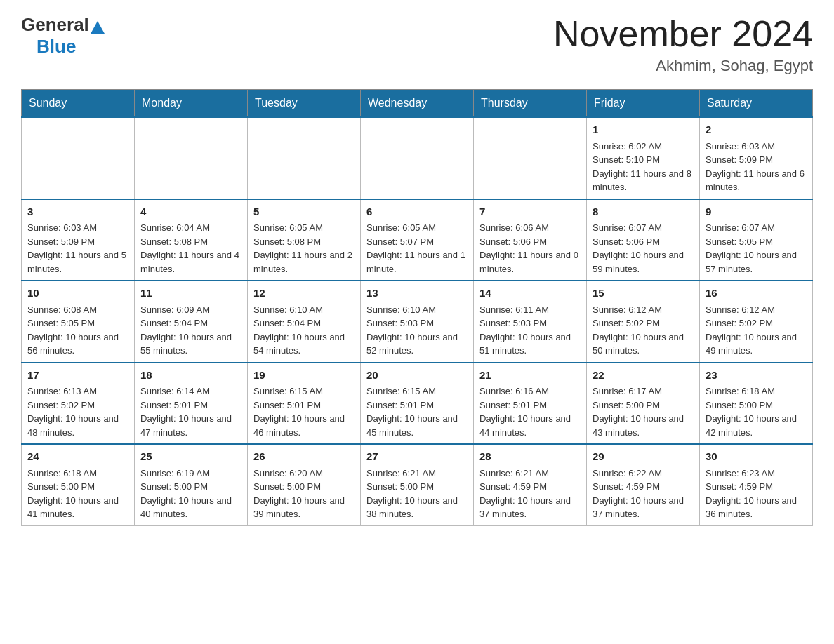 This screenshot has height=644, width=834. I want to click on day-info: Sunrise: 6:08 AM Sunset: 5:05 PM Dayligh…, so click(78, 330).